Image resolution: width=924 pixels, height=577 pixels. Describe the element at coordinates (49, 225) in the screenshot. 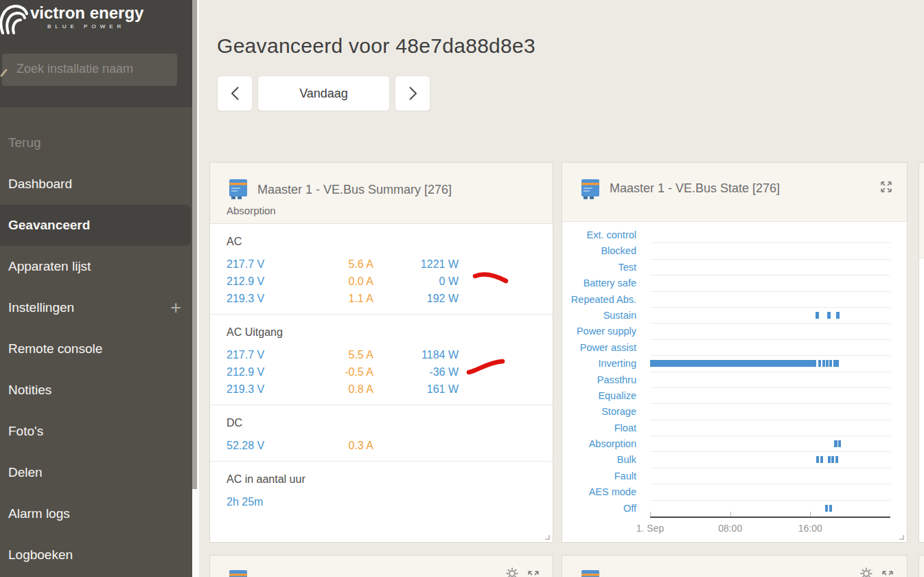

I see `sidebar-item-label: Geavanceerd` at that location.